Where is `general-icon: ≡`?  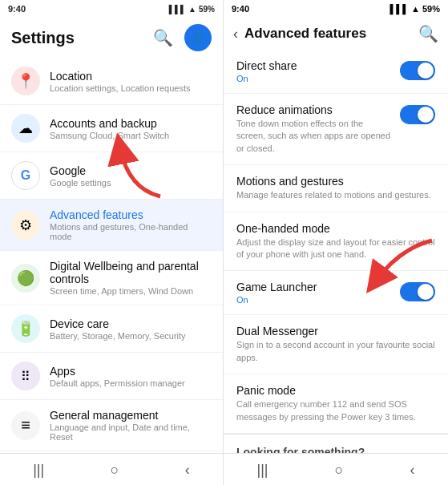
general-icon: ≡ is located at coordinates (26, 426).